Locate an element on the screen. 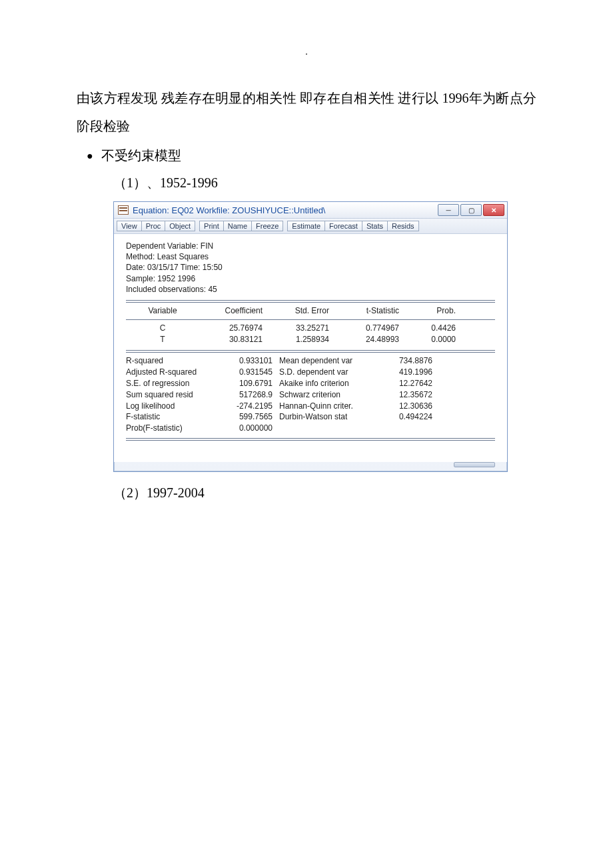 This screenshot has width=613, height=868. stat-value: -274.2195 is located at coordinates (248, 407).